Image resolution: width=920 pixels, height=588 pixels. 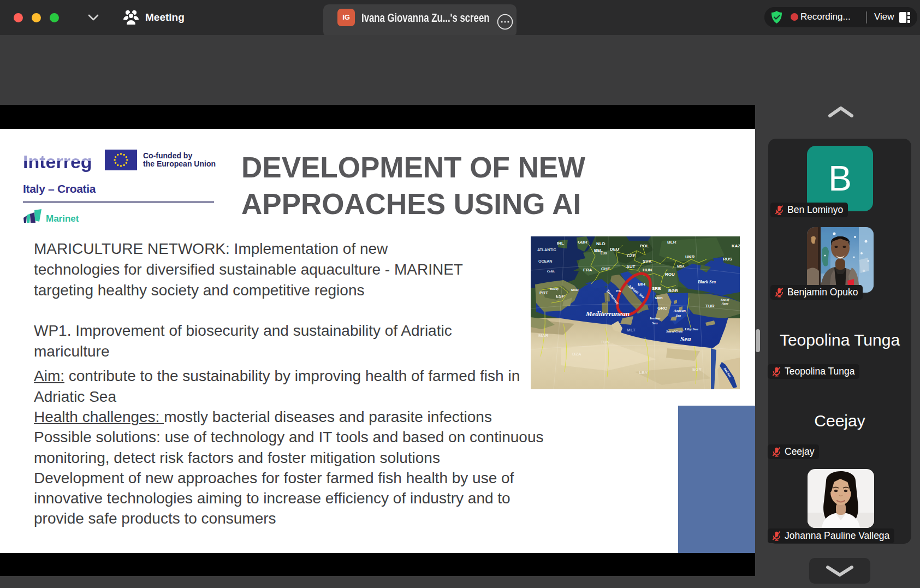 What do you see at coordinates (679, 311) in the screenshot?
I see `svg-text: Aegean` at bounding box center [679, 311].